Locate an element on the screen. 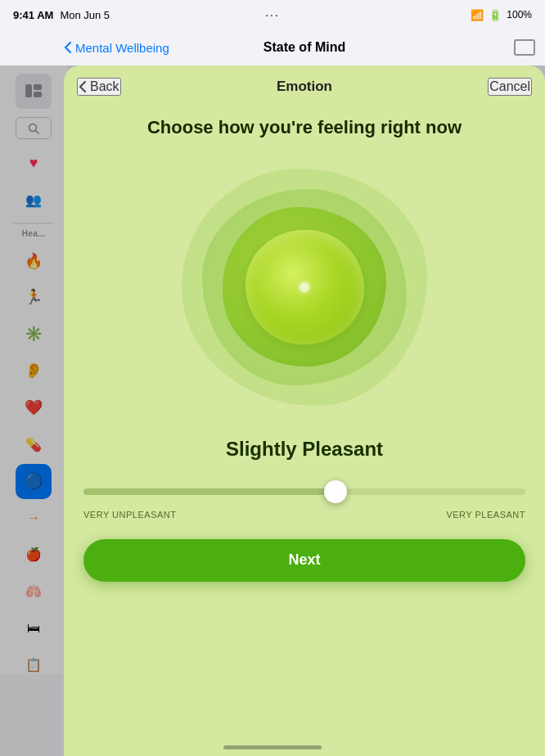  emotion-slider-section: VERY UNPLEASANT VERY PLEASANT is located at coordinates (304, 498).